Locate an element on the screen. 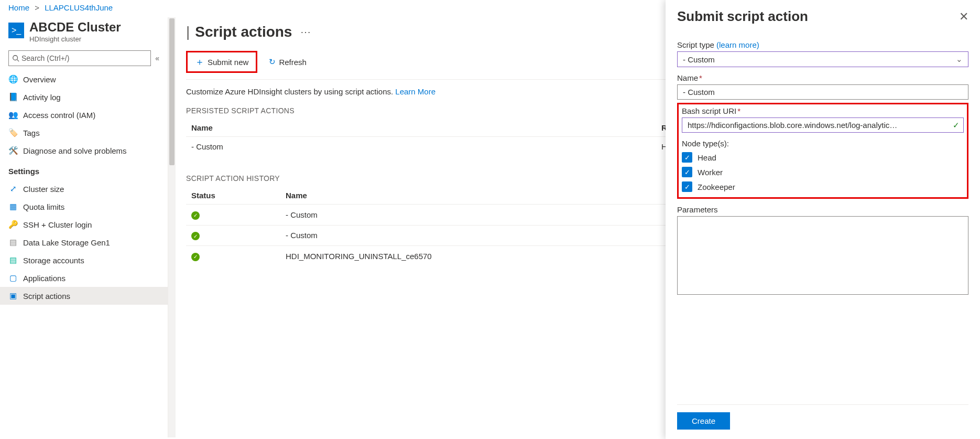  checkbox-label: Worker is located at coordinates (710, 172).